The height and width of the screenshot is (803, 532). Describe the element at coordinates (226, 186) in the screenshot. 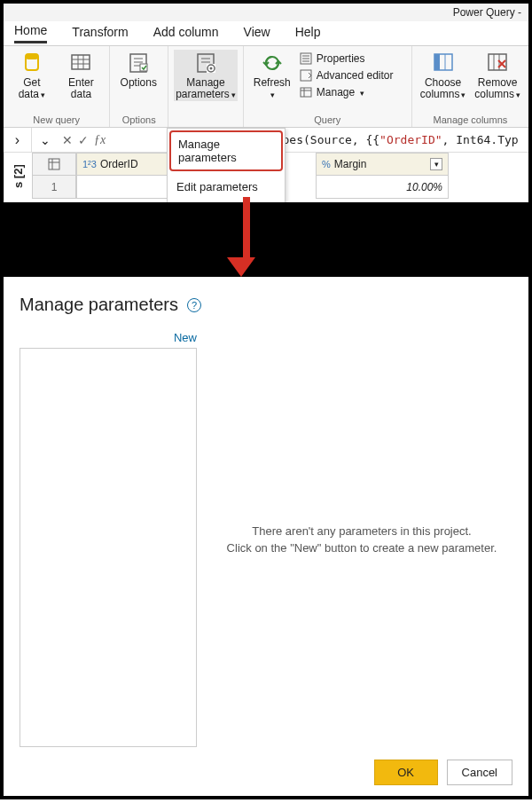

I see `dropdown-item-edit-parameters: Edit parameters` at that location.